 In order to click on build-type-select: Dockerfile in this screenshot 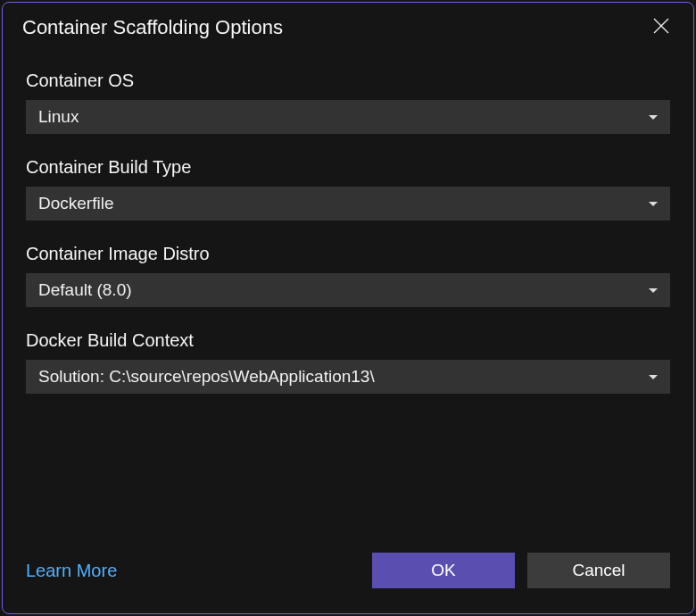, I will do `click(348, 204)`.